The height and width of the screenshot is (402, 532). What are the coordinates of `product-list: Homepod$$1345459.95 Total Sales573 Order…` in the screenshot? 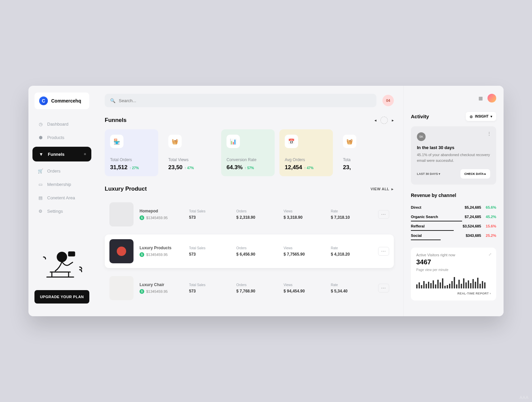 It's located at (249, 251).